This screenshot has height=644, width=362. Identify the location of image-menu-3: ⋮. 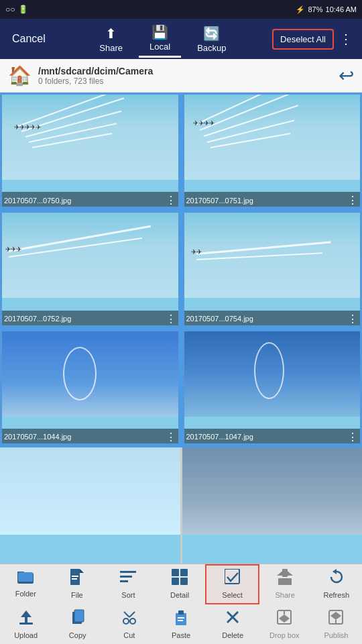
(171, 319).